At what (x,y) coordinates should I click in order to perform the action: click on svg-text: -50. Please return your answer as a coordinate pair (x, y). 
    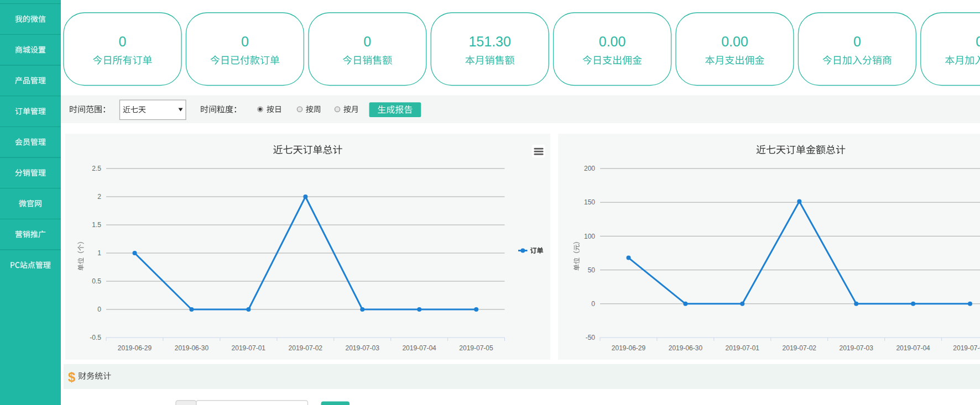
    Looking at the image, I should click on (591, 338).